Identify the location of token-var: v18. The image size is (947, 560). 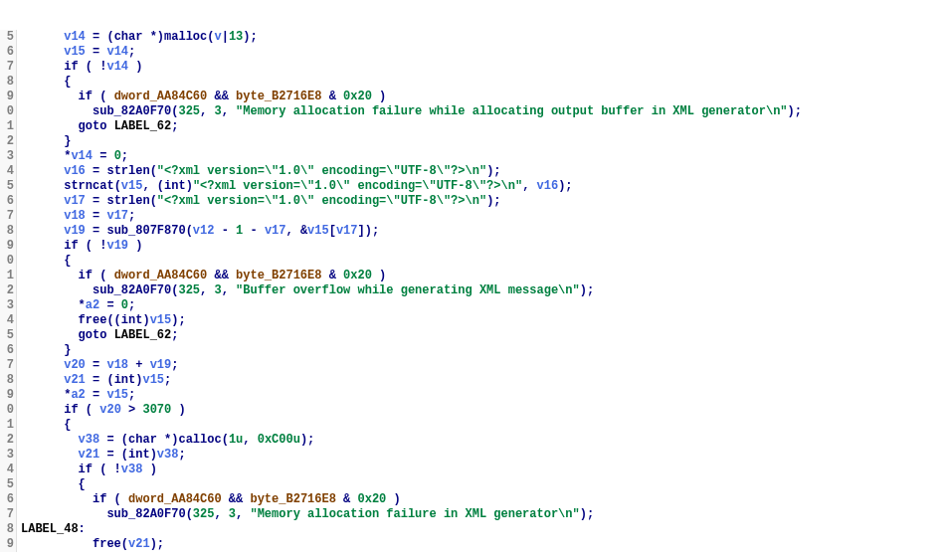
(117, 365).